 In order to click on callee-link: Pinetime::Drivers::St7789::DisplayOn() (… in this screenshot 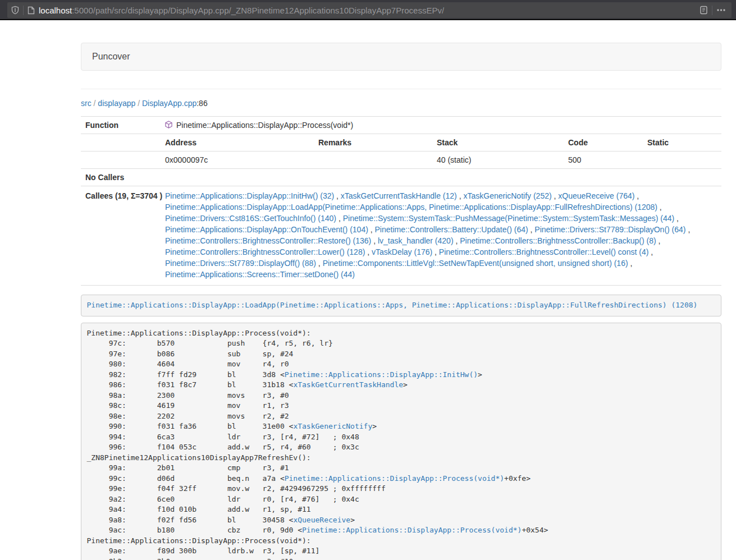, I will do `click(610, 229)`.